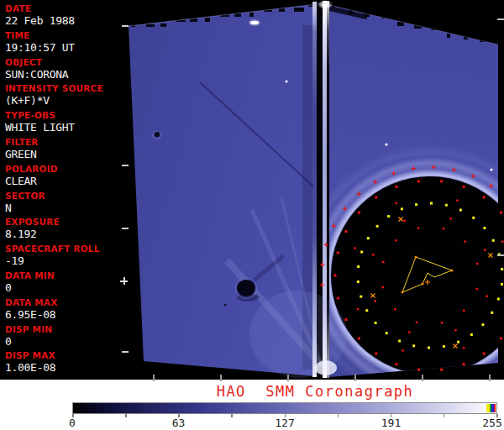 This screenshot has height=430, width=504. What do you see at coordinates (66, 101) in the screenshot?
I see `metadata-value-intensity-source: (K+F)*V` at bounding box center [66, 101].